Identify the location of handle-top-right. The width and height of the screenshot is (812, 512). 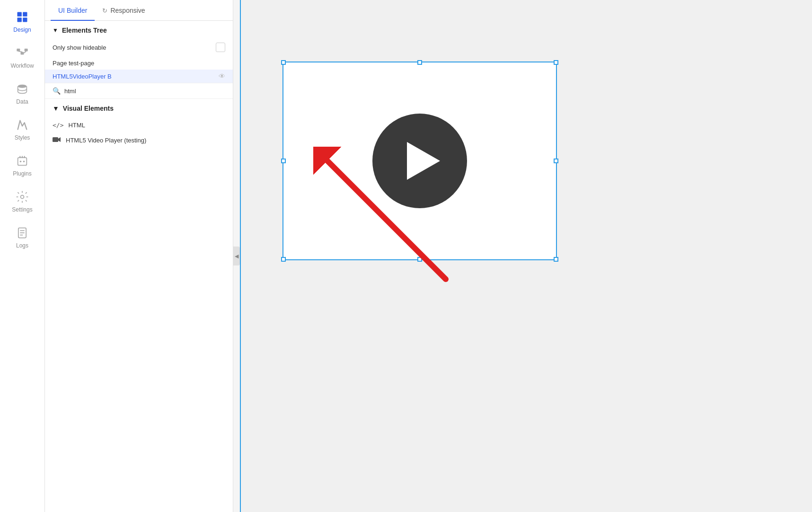
(556, 62).